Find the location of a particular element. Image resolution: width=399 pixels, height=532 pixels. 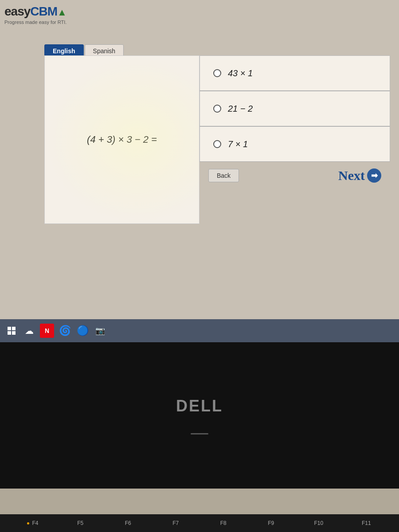

fkey-f11: F11 is located at coordinates (367, 523).